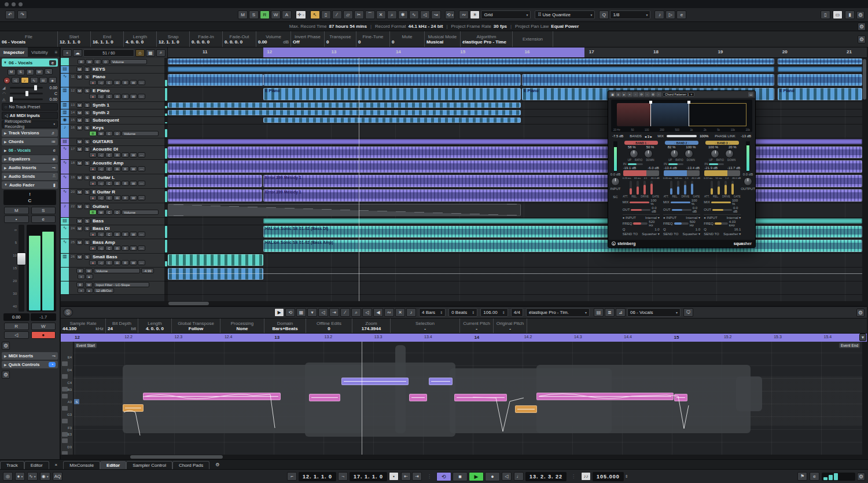  Describe the element at coordinates (654, 313) in the screenshot. I see `editor-track-select: 06 - Vocals▾` at that location.